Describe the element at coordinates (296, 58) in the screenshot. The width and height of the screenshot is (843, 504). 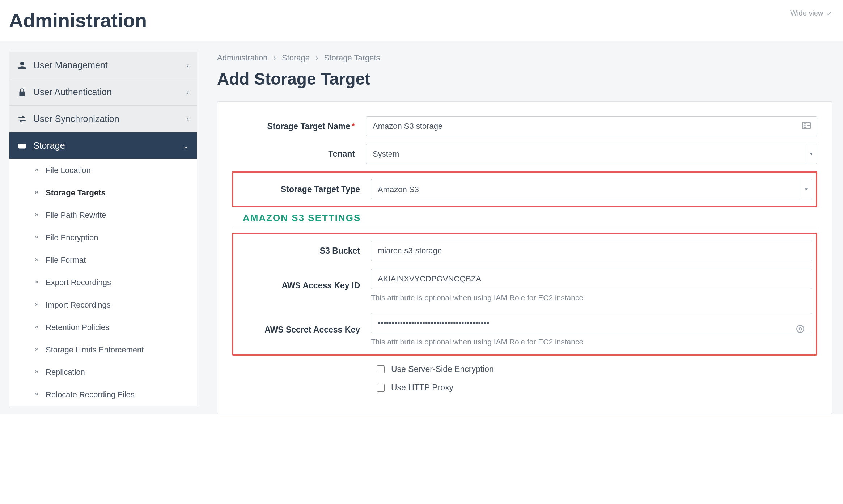
I see `breadcrumb-storage: Storage` at that location.